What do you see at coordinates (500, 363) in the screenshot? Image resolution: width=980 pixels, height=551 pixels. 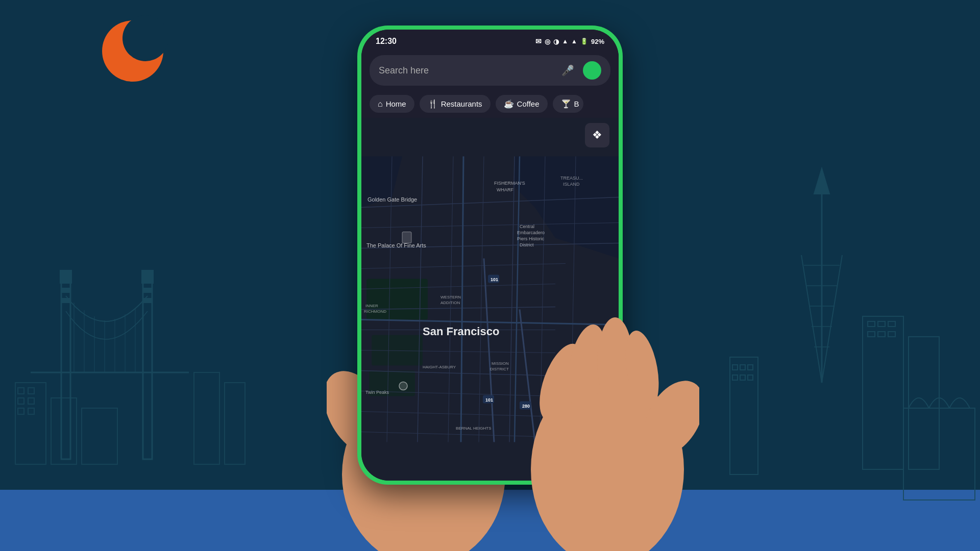 I see `svg-text: MISSION` at bounding box center [500, 363].